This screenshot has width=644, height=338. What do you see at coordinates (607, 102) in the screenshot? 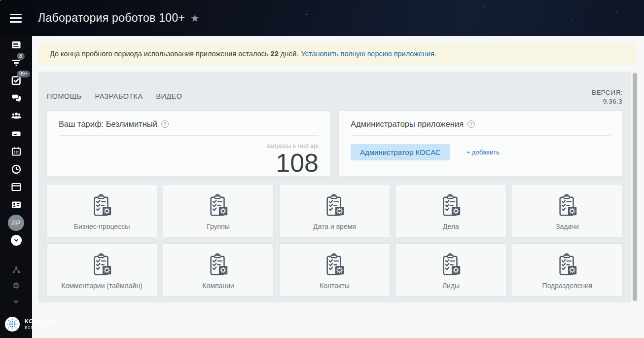
I see `version-value: 9.36.3` at bounding box center [607, 102].